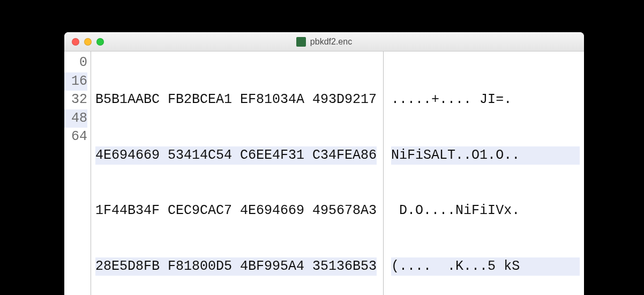  Describe the element at coordinates (88, 42) in the screenshot. I see `minimize-icon` at that location.